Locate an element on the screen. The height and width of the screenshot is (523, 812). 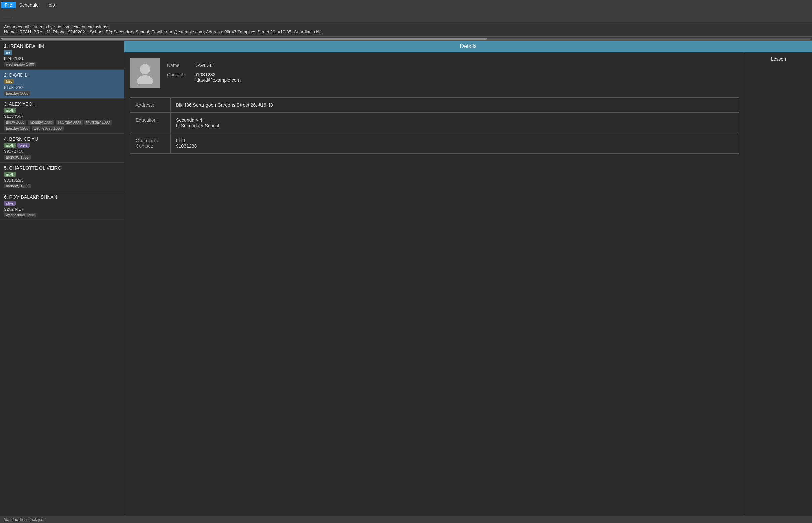
student-list: 1. IRFAN IBRAHIMcn92492021wednesday 1400… is located at coordinates (62, 278).